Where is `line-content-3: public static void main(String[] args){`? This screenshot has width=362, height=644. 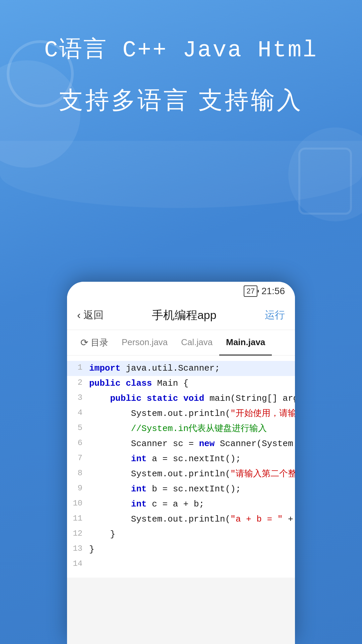 line-content-3: public static void main(String[] args){ is located at coordinates (192, 398).